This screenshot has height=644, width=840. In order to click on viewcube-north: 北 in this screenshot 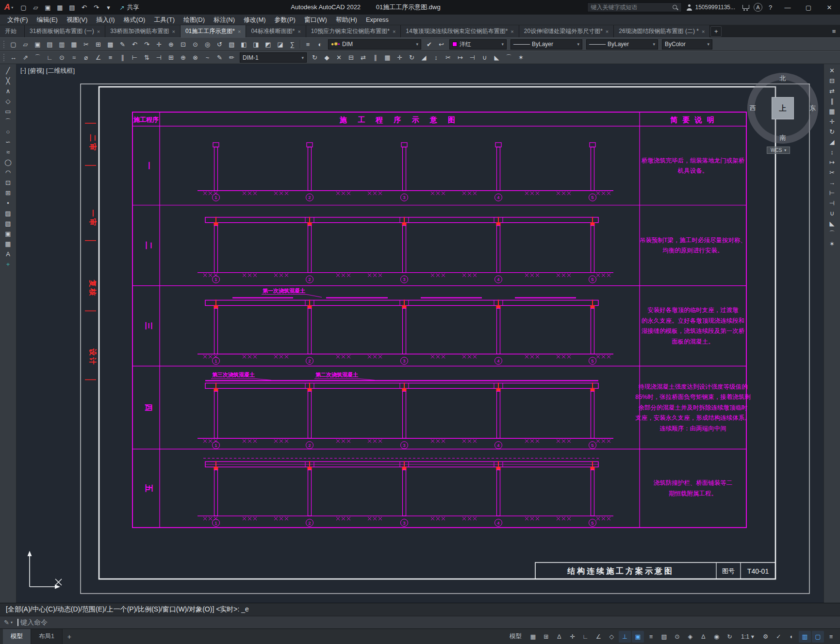, I will do `click(783, 79)`.